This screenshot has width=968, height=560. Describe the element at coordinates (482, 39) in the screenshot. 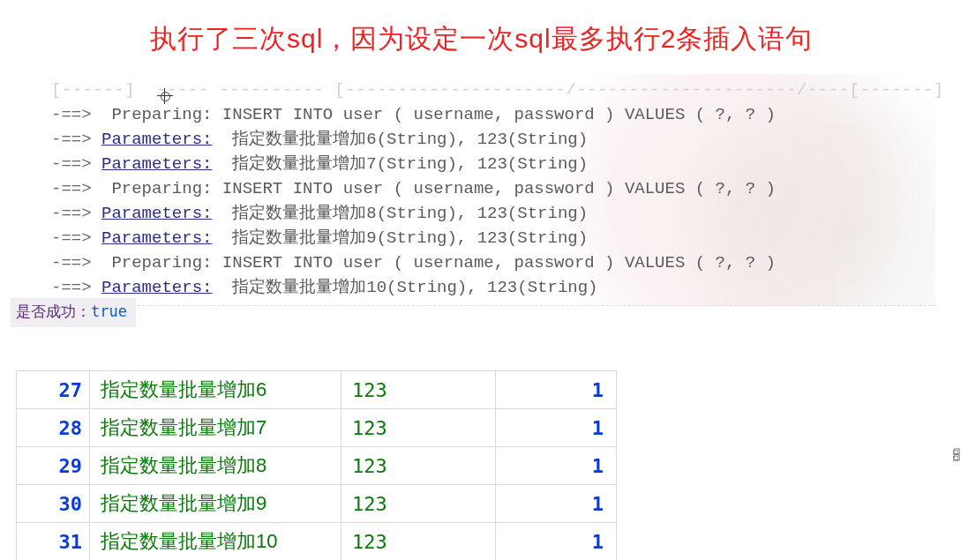

I see `annotation-title: 执行了三次sql，因为设定一次sql最多执行2条插入语句` at that location.